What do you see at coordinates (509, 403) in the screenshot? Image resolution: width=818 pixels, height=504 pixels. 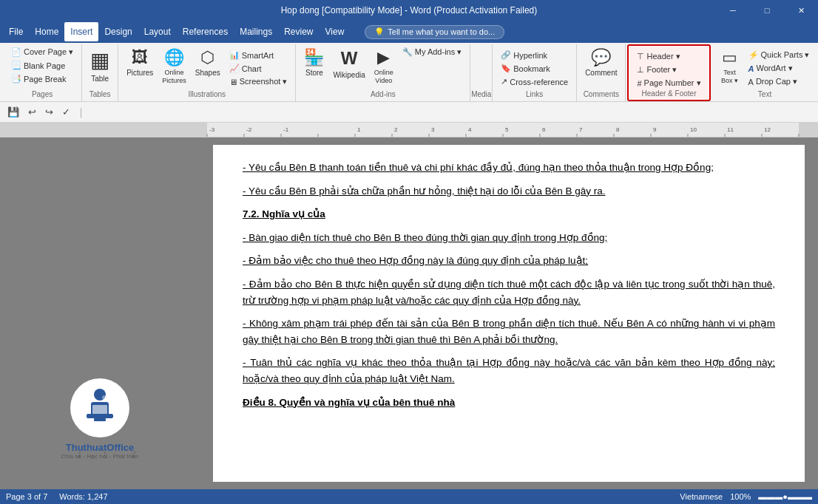 I see `paragraph-9: Điều 8. Quyền và nghĩa vụ của bên thuê n…` at bounding box center [509, 403].